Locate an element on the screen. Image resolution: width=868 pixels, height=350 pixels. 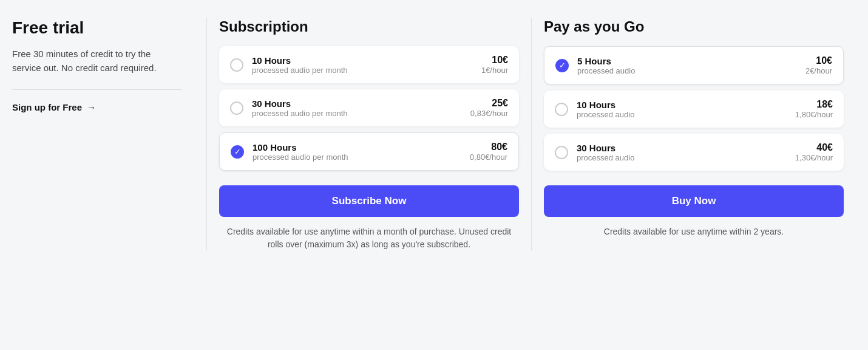
signup-link: Sign up for Free → is located at coordinates (97, 107).